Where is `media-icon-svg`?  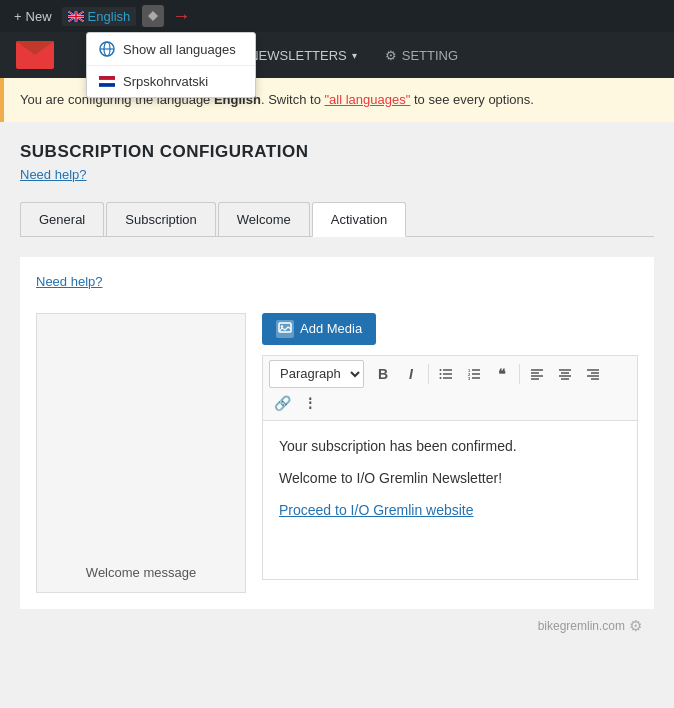 media-icon-svg is located at coordinates (285, 329).